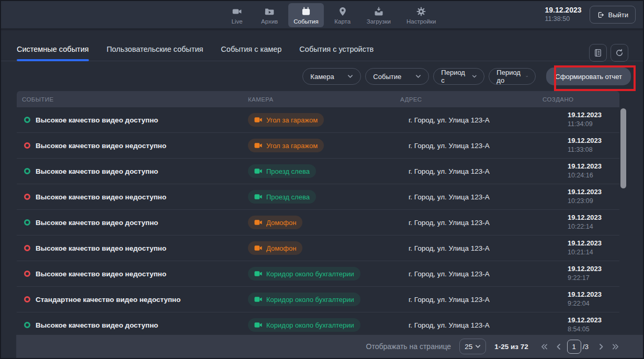 This screenshot has width=644, height=359. What do you see at coordinates (318, 172) in the screenshot?
I see `table-row: Высокое качество видео доступноПроезд сл…` at bounding box center [318, 172].